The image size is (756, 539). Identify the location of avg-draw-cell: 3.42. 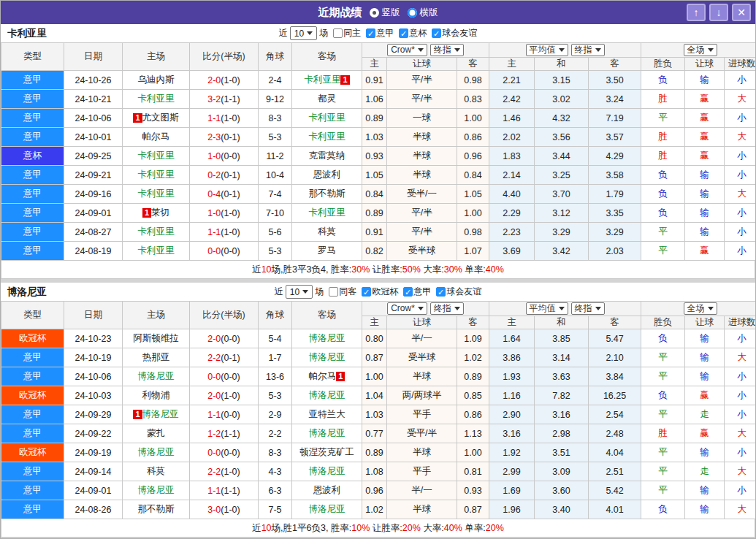
(562, 251).